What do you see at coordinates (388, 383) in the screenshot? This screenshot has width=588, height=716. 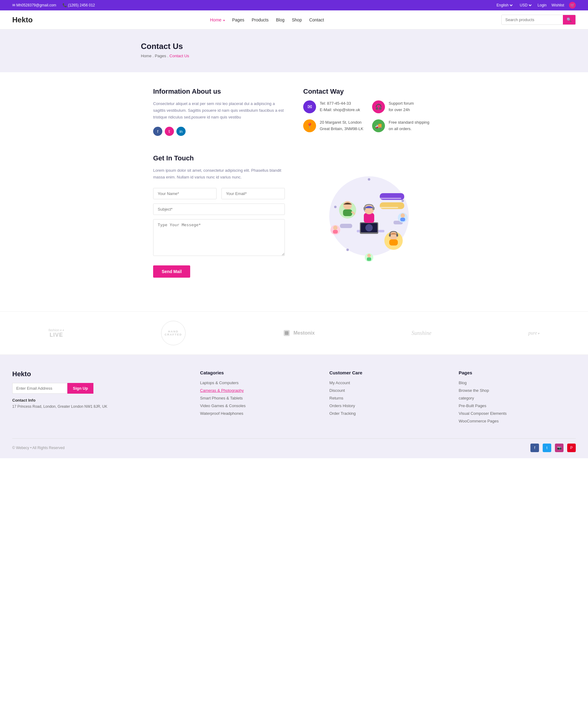 I see `list-item: My Account` at bounding box center [388, 383].